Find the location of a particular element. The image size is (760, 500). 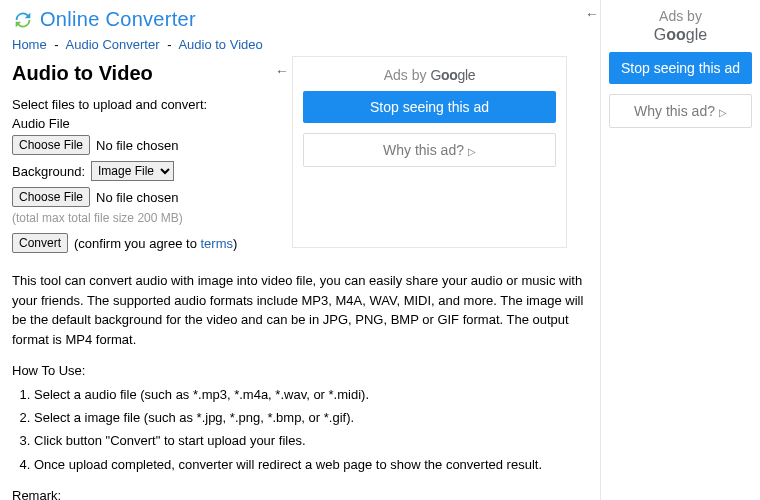

list-item: Once upload completed, converter will re… is located at coordinates (311, 465).